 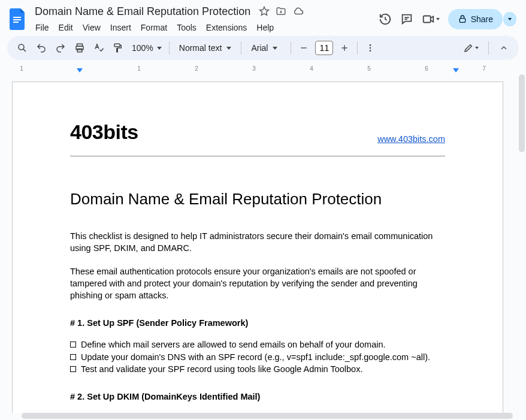 I want to click on left-indent-marker, so click(x=80, y=71).